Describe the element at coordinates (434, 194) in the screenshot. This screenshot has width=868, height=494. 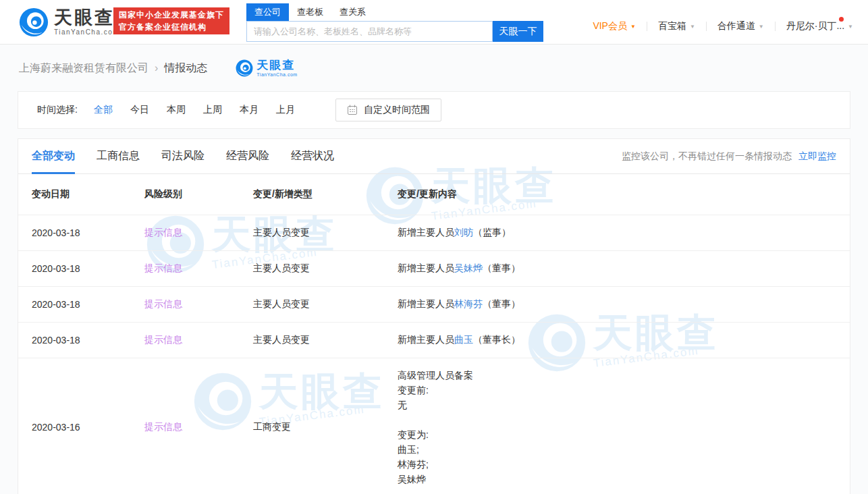
I see `table-header-row: 变动日期 风险级别 变更/新增类型 变更/更新内容` at that location.